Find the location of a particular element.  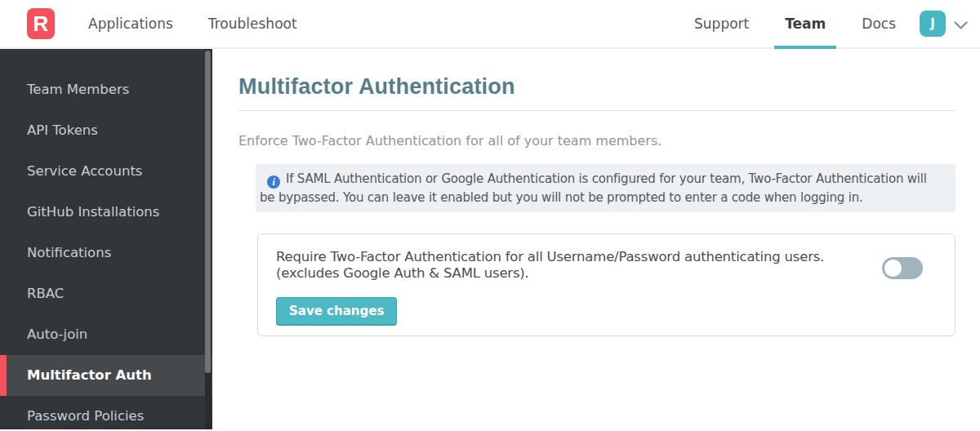

save-changes-button: Save changes is located at coordinates (336, 312).